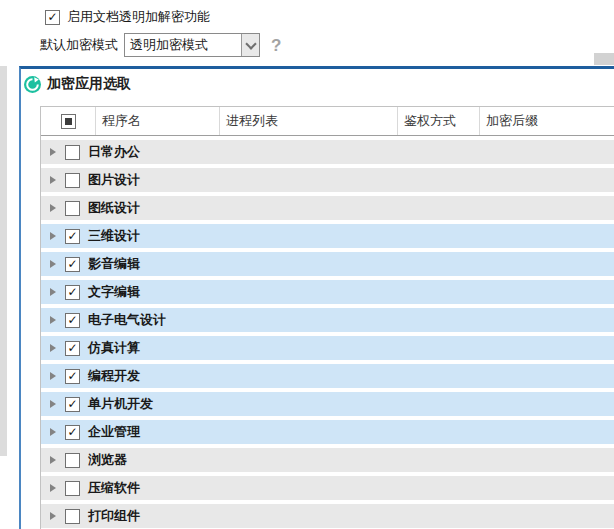 This screenshot has width=614, height=529. What do you see at coordinates (114, 264) in the screenshot?
I see `row-label: 影音编辑` at bounding box center [114, 264].